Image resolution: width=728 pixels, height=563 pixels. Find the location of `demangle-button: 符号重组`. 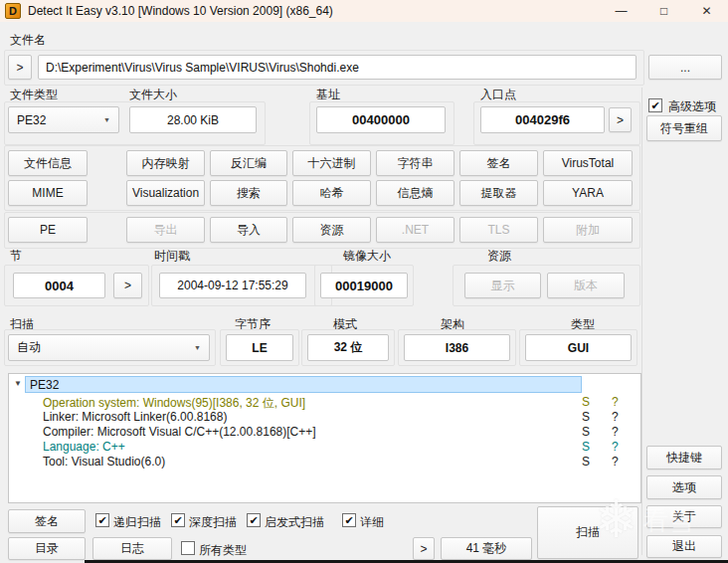

demangle-button: 符号重组 is located at coordinates (684, 128).